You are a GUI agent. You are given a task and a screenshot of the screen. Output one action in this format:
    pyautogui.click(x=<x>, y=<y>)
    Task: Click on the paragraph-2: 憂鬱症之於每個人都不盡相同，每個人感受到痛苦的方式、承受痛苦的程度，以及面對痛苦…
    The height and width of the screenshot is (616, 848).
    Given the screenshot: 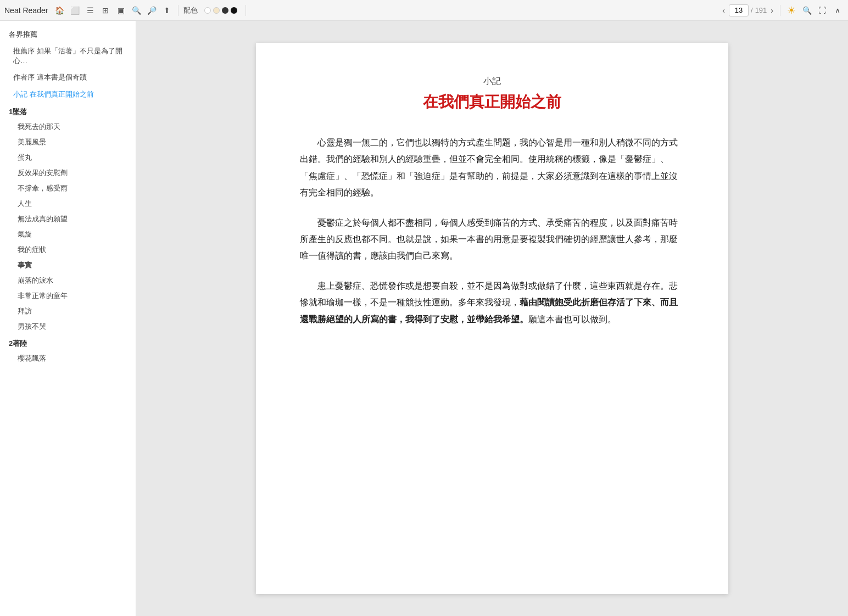 What is the action you would take?
    pyautogui.click(x=492, y=239)
    